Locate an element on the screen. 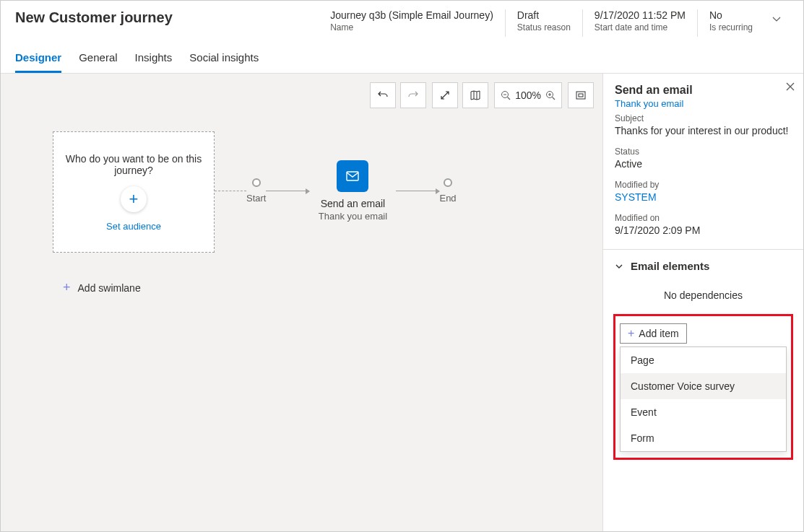 The height and width of the screenshot is (532, 804). panel-email-link: Thank you email is located at coordinates (704, 104).